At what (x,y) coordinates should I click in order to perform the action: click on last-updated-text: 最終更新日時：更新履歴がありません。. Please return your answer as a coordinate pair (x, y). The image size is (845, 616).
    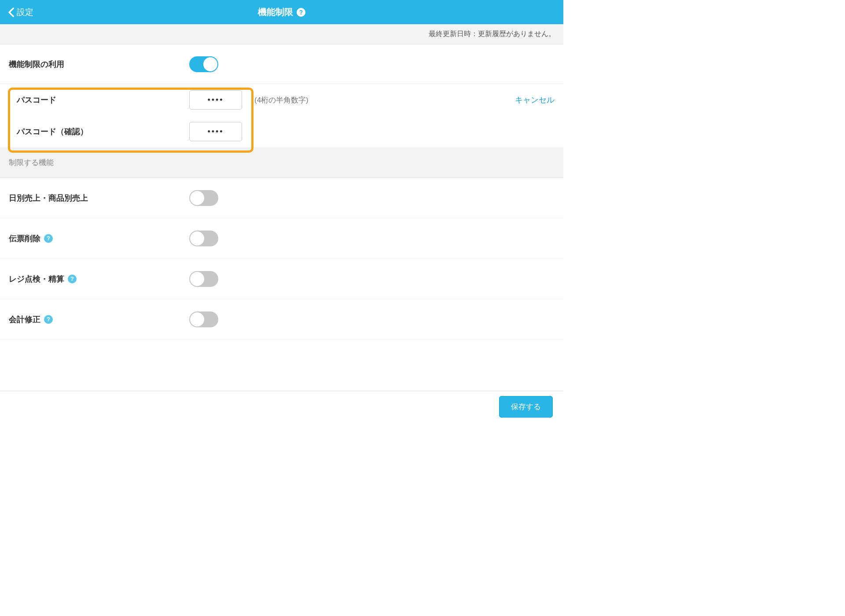
    Looking at the image, I should click on (282, 34).